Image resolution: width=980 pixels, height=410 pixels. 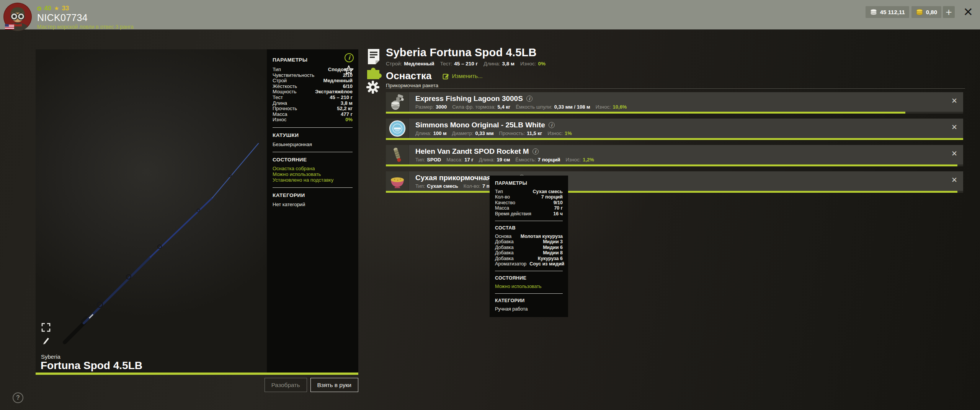 What do you see at coordinates (397, 155) in the screenshot?
I see `spod-rocket-icon` at bounding box center [397, 155].